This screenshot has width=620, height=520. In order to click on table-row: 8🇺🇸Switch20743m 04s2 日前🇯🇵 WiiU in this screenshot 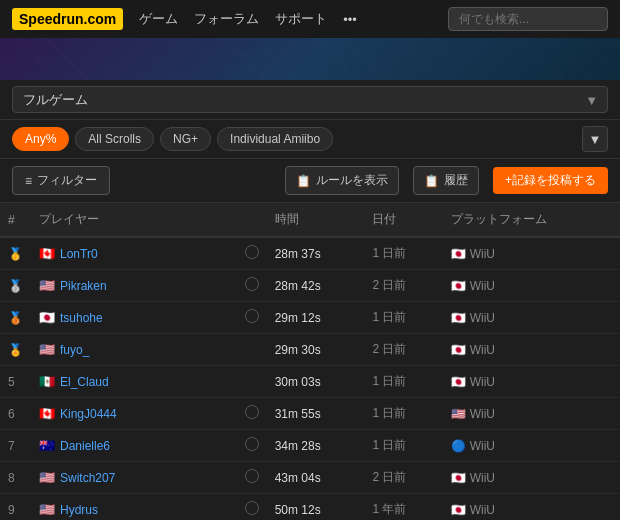, I will do `click(310, 478)`.